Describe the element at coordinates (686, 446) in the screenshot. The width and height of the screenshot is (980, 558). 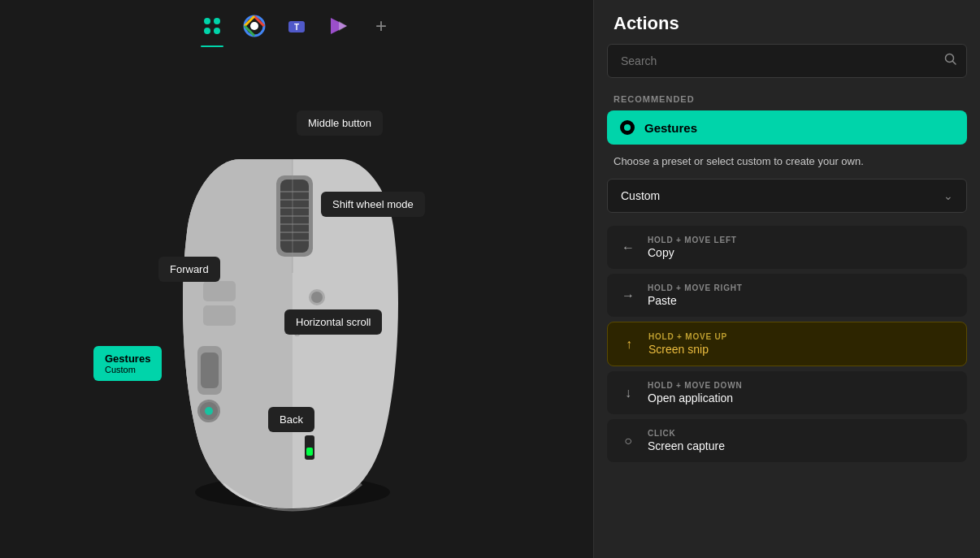
I see `action-name-screen-capture: Screen capture` at that location.